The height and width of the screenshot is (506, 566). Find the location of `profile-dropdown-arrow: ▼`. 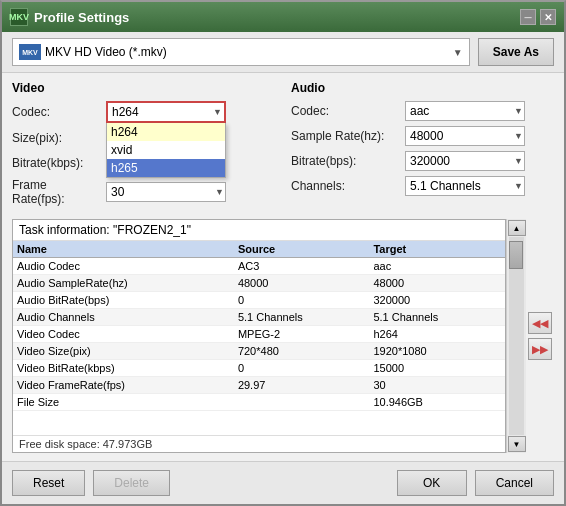

profile-dropdown-arrow: ▼ is located at coordinates (458, 52).